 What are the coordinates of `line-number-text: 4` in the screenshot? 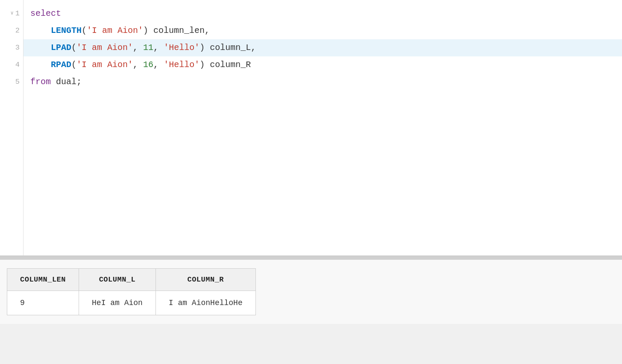 It's located at (18, 65).